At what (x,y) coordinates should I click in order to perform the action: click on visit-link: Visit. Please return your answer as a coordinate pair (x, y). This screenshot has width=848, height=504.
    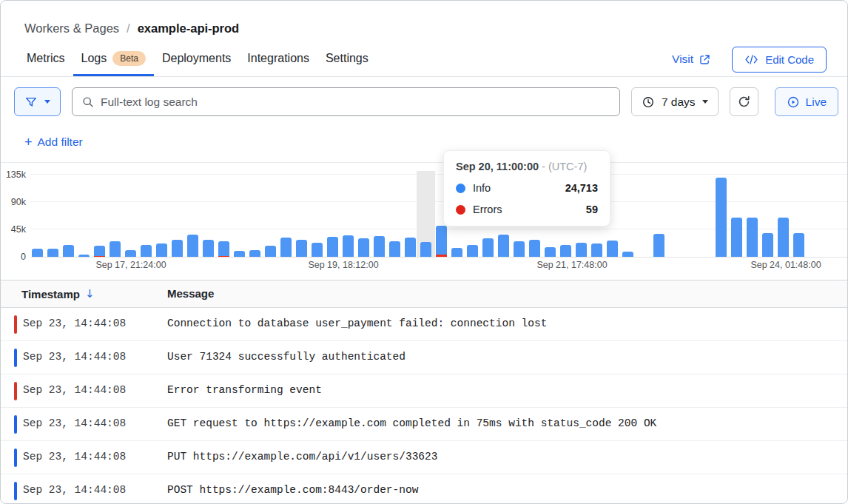
    Looking at the image, I should click on (691, 59).